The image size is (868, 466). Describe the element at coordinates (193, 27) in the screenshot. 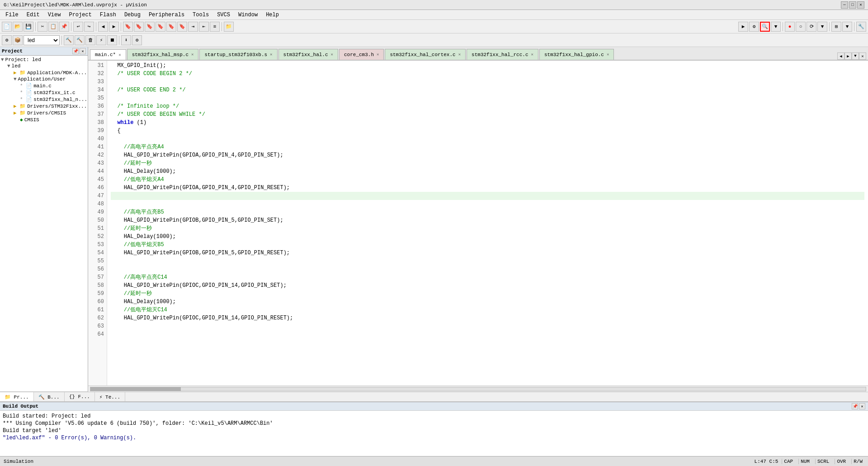

I see `indent-button: ⇥` at that location.